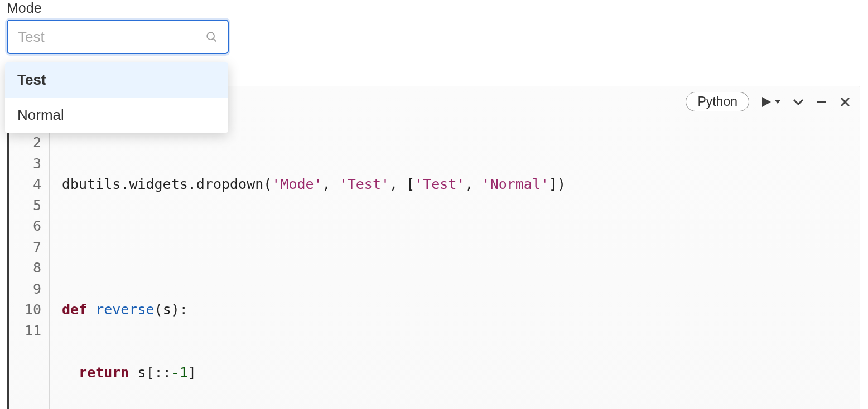 The width and height of the screenshot is (868, 409). What do you see at coordinates (434, 8) in the screenshot?
I see `widget-label: Mode` at bounding box center [434, 8].